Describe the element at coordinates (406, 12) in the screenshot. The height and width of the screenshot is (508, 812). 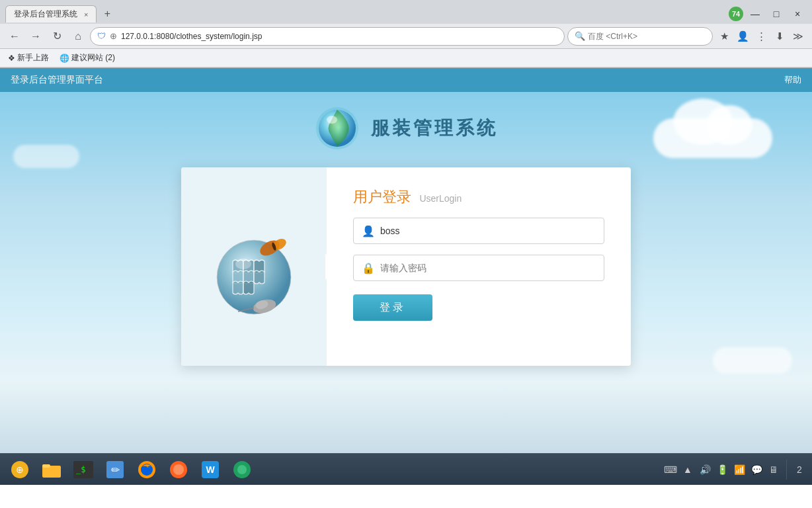
I see `tab-bar: 登录后台管理系统 × + 74 — □ ×` at that location.